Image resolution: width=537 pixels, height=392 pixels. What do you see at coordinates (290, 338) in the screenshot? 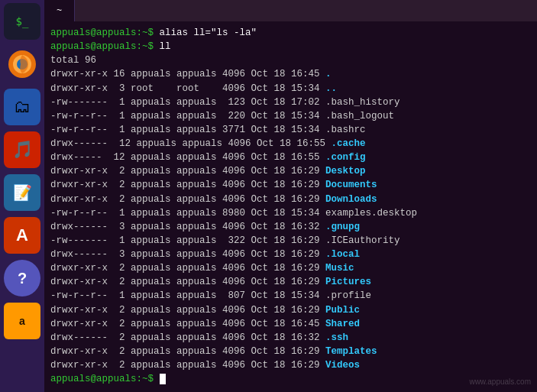
I see `terminal-line: drwx------ 2 appuals appuals 4096 Oct 18…` at bounding box center [290, 338].